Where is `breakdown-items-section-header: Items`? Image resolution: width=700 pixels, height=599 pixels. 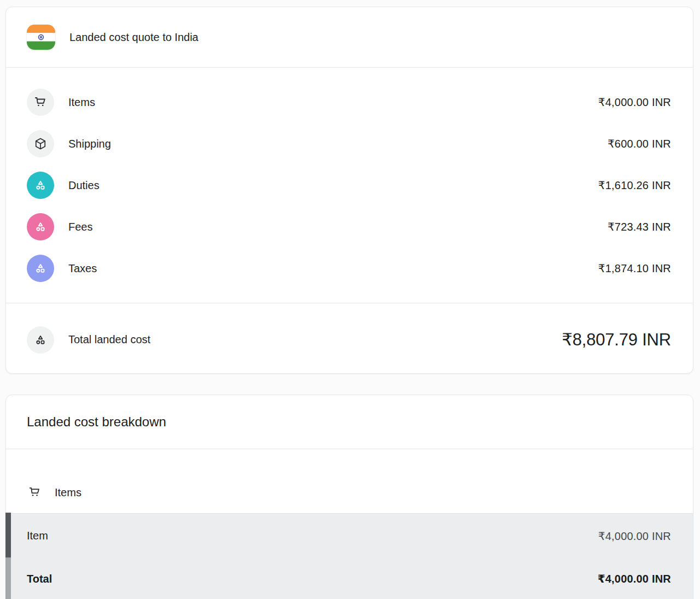 breakdown-items-section-header: Items is located at coordinates (349, 481).